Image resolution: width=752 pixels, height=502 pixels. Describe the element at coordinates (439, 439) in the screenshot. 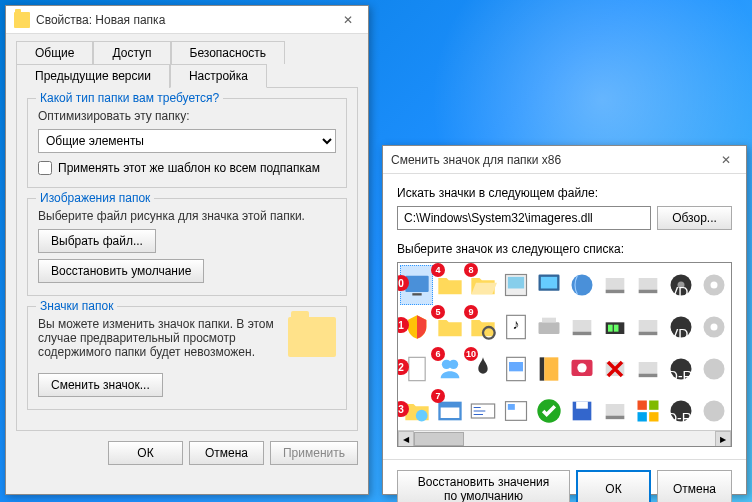

I see `scroll-thumb` at that location.